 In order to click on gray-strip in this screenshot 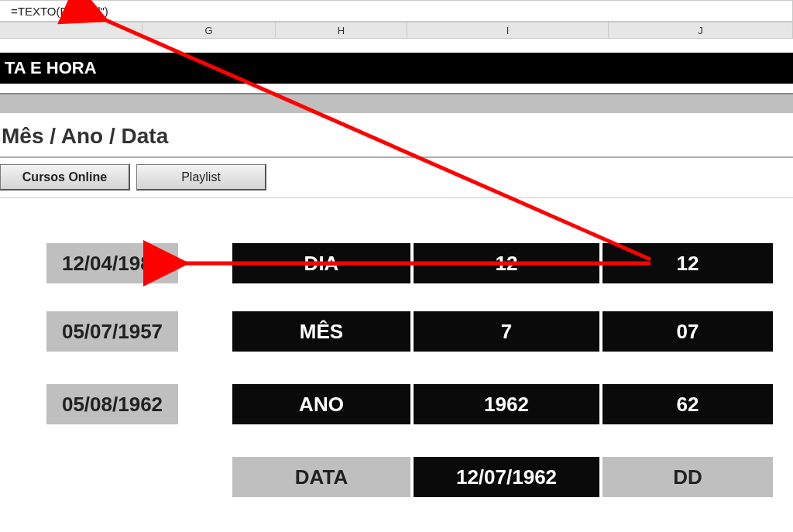, I will do `click(396, 106)`.